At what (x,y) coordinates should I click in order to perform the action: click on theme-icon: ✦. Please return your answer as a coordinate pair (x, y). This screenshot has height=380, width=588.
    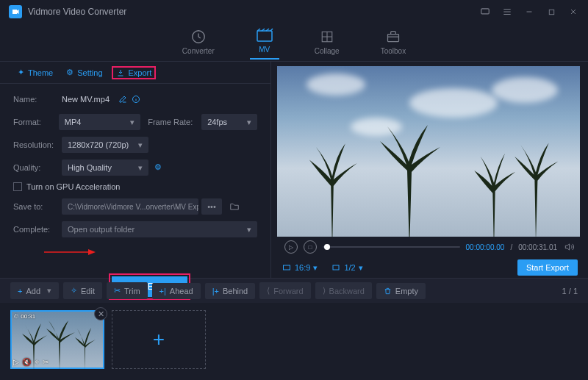
    Looking at the image, I should click on (21, 72).